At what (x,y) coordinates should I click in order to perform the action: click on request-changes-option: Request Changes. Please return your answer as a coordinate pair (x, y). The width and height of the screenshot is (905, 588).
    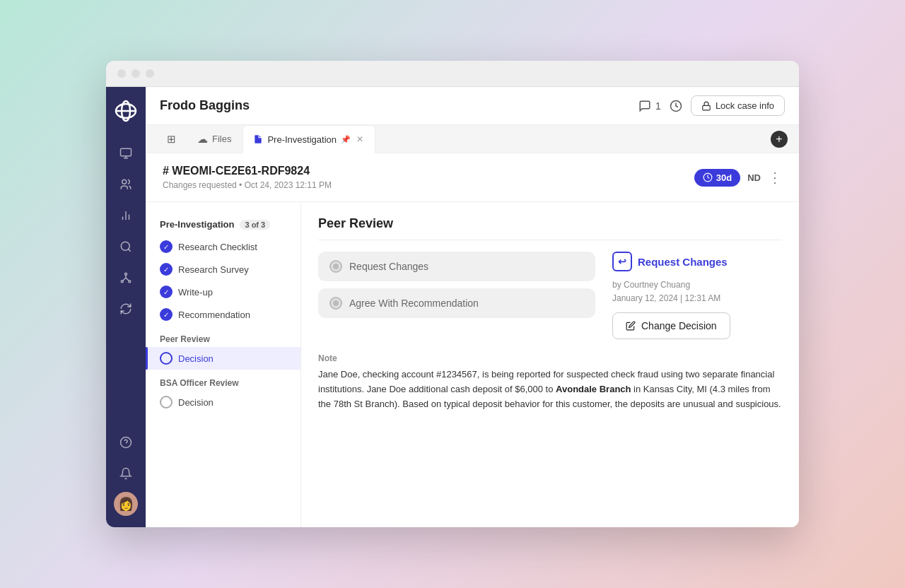
    Looking at the image, I should click on (457, 266).